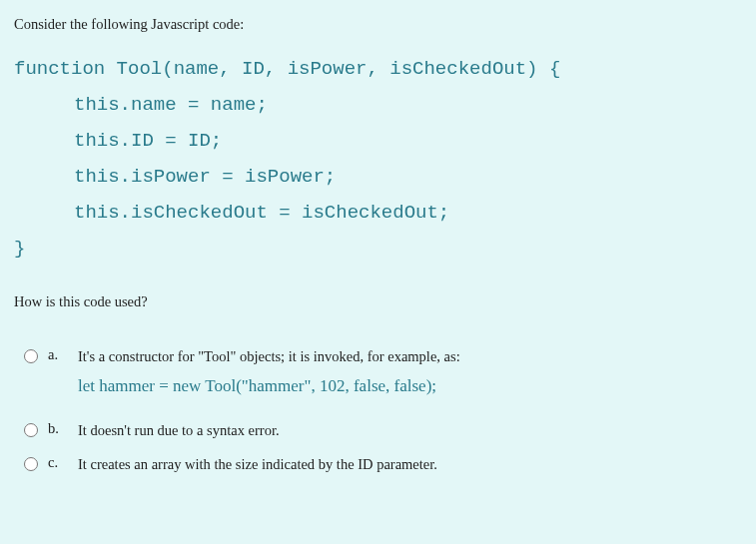  I want to click on code-line-3: this.ID = ID;, so click(378, 141).